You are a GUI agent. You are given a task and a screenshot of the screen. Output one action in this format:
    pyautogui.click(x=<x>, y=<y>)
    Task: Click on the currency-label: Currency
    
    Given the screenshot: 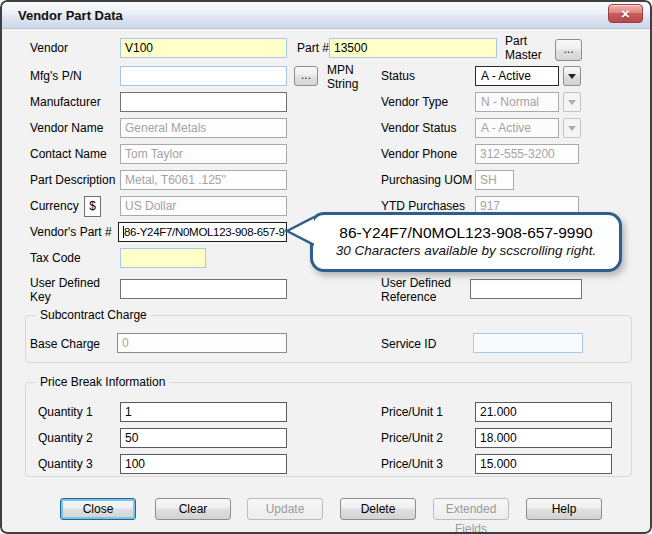 What is the action you would take?
    pyautogui.click(x=54, y=206)
    